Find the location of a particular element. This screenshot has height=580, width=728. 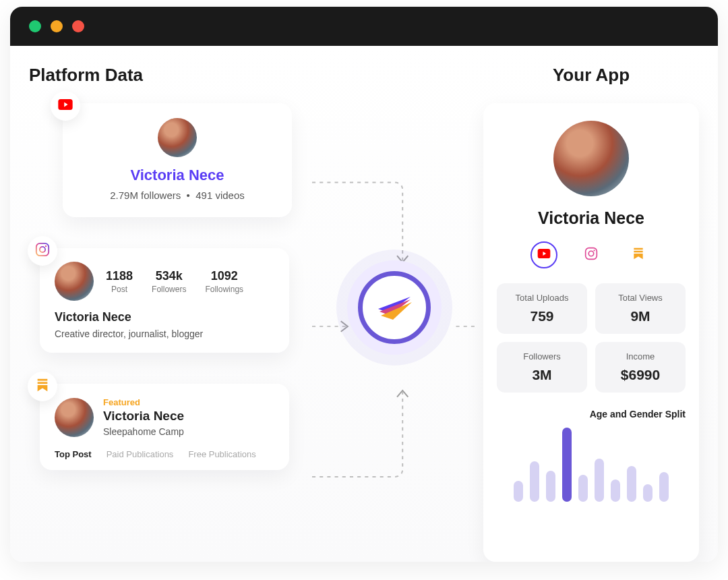

instagram-followings-label: Followings is located at coordinates (224, 289).